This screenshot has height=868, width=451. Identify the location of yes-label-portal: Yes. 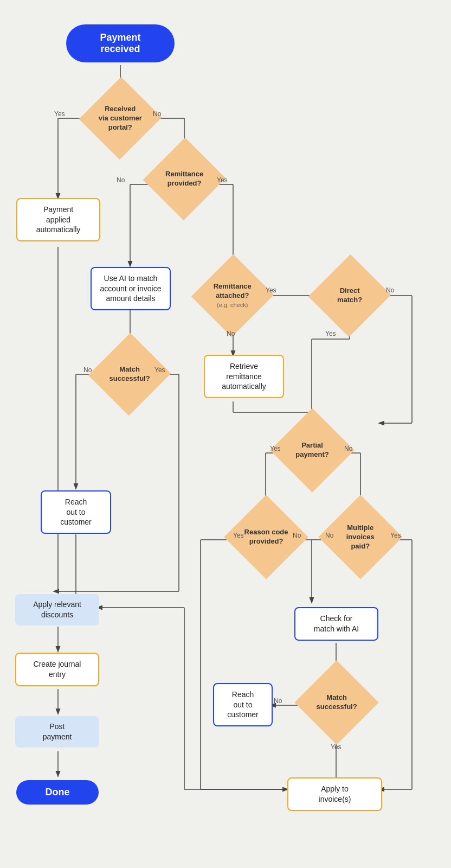
(60, 114).